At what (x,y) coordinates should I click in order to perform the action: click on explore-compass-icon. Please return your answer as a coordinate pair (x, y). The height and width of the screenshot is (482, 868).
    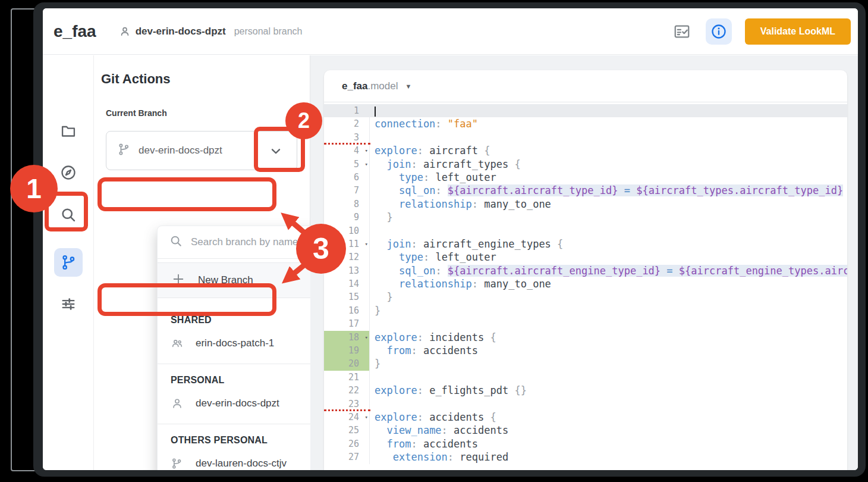
    Looking at the image, I should click on (68, 173).